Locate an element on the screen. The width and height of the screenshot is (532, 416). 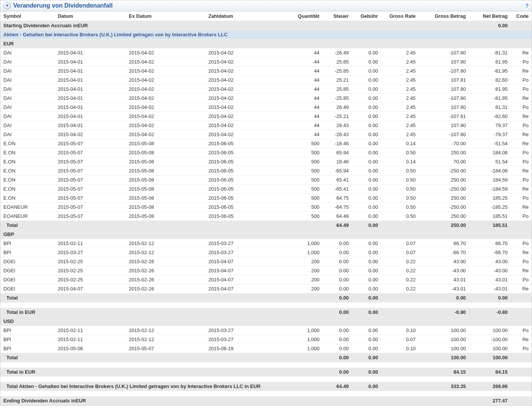
table-row: DAI2015-04-012015-04-022015-04-024425.21… is located at coordinates (266, 80).